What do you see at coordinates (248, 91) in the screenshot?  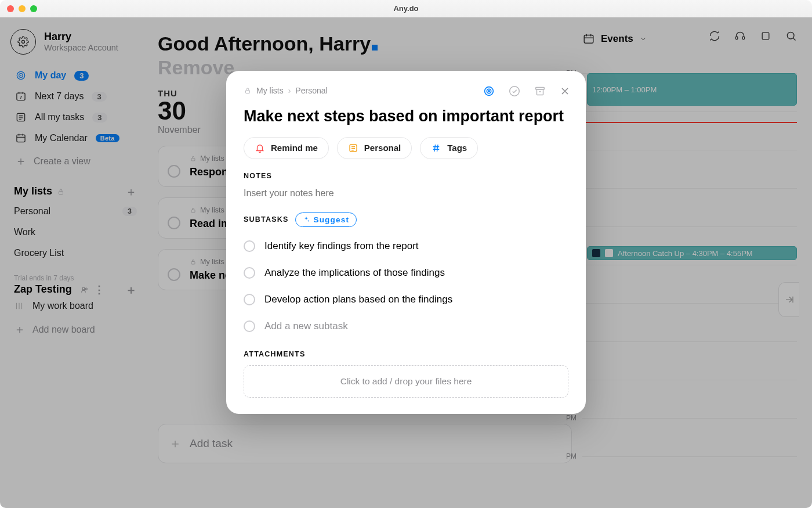 I see `lock-icon` at bounding box center [248, 91].